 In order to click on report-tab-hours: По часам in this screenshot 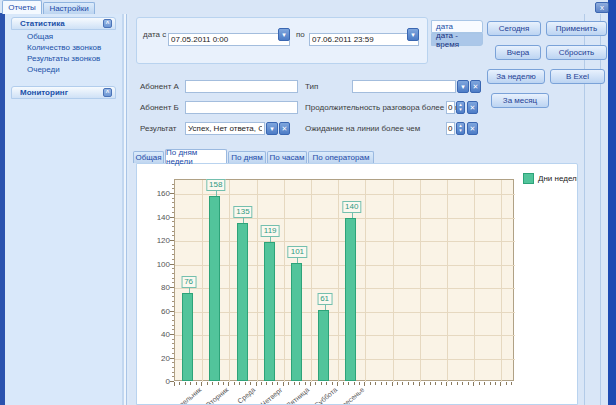, I will do `click(287, 157)`.